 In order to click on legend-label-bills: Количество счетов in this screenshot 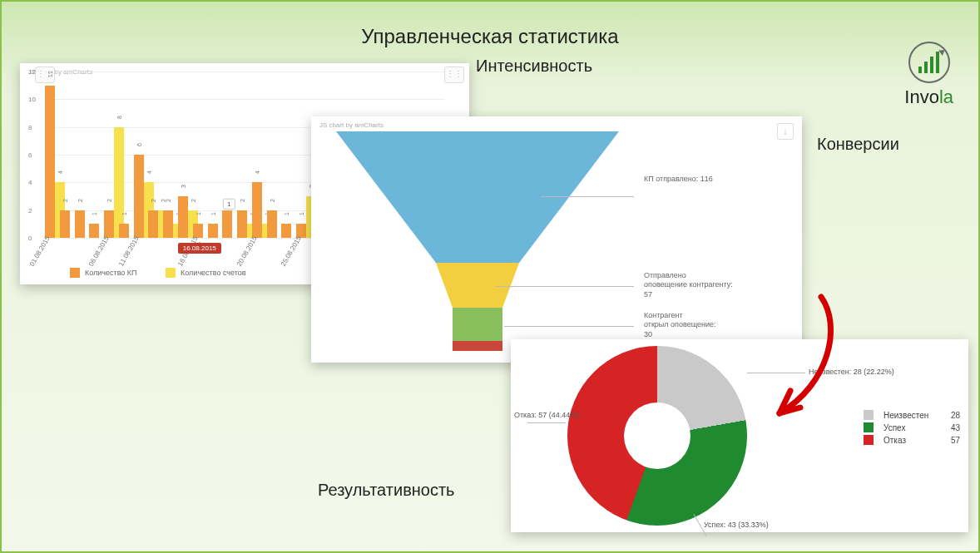, I will do `click(213, 273)`.